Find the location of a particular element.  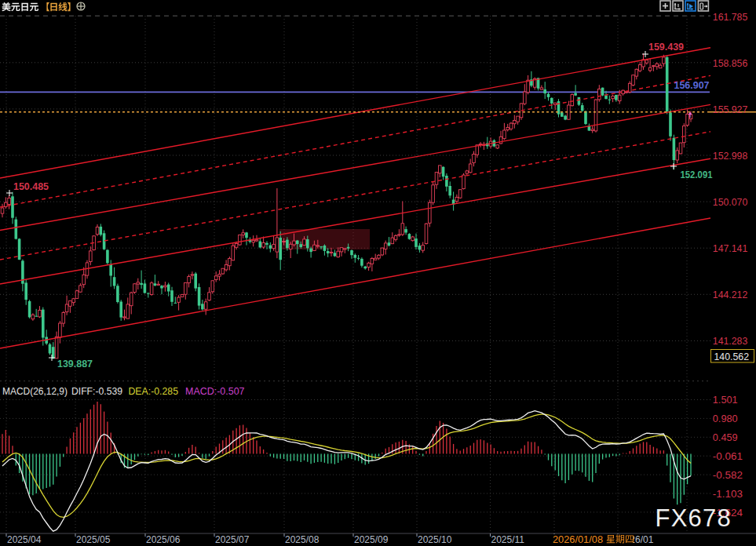

svg-text: MACD(26,12,9) is located at coordinates (35, 391).